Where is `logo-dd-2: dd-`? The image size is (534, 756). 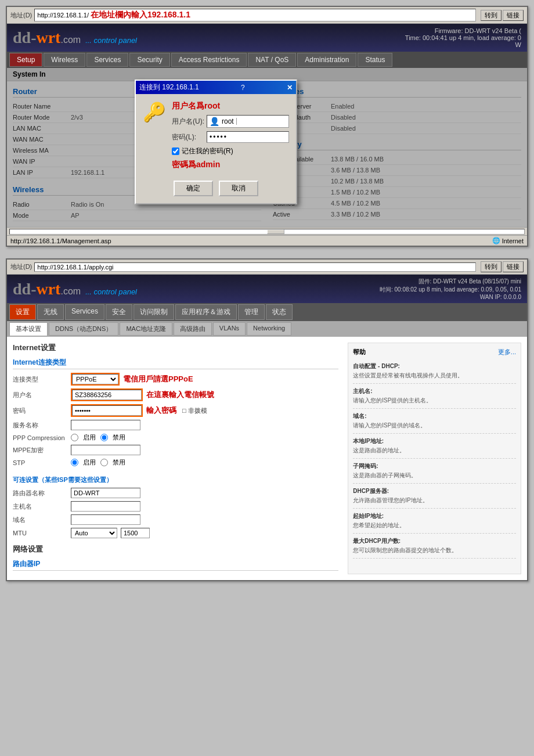 logo-dd-2: dd- is located at coordinates (24, 289).